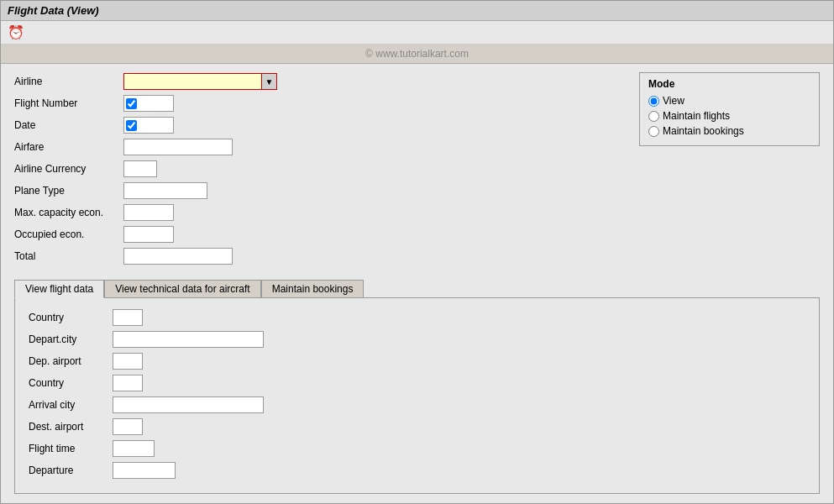 This screenshot has width=834, height=504. Describe the element at coordinates (417, 339) in the screenshot. I see `tab-depart-city-row: Depart.city` at that location.